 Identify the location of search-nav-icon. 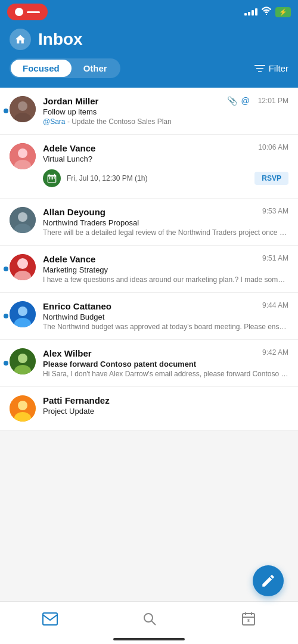
(150, 621).